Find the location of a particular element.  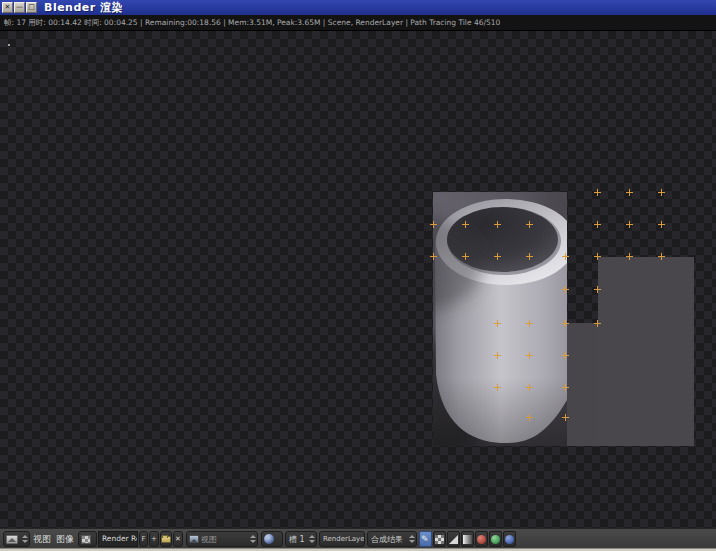

render-stats-bar: 帧: 17 用时: 00:14.42 时间: 00:04.25 | Remain… is located at coordinates (358, 23).